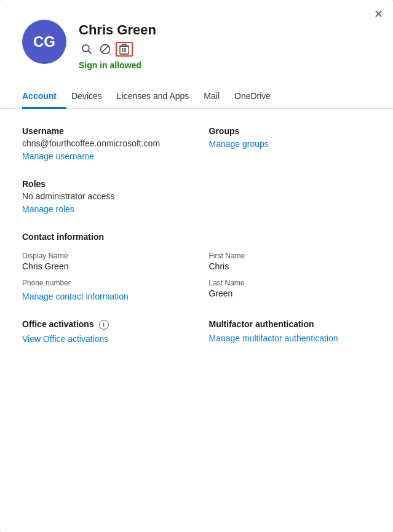  I want to click on block-icon, so click(105, 49).